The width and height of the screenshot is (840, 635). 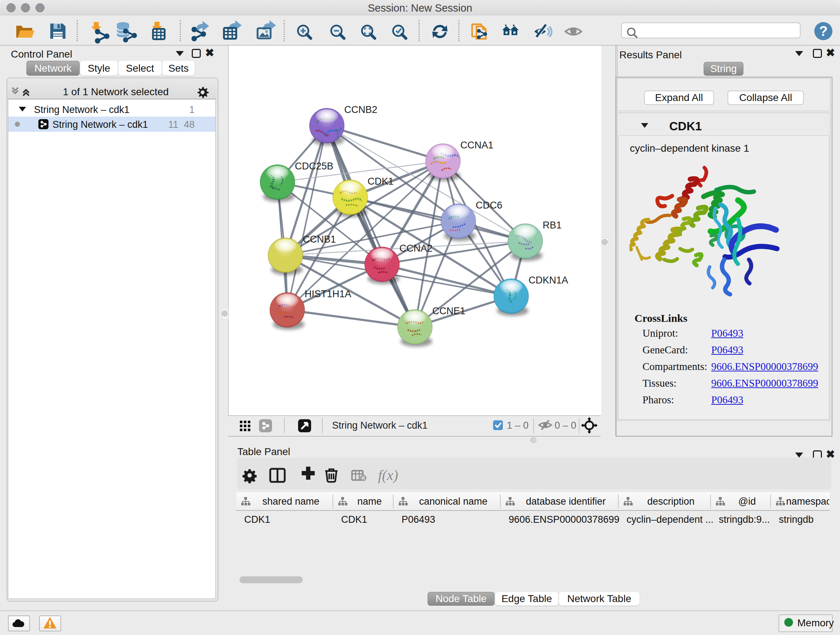 I want to click on svg-text: CCNB2, so click(x=361, y=109).